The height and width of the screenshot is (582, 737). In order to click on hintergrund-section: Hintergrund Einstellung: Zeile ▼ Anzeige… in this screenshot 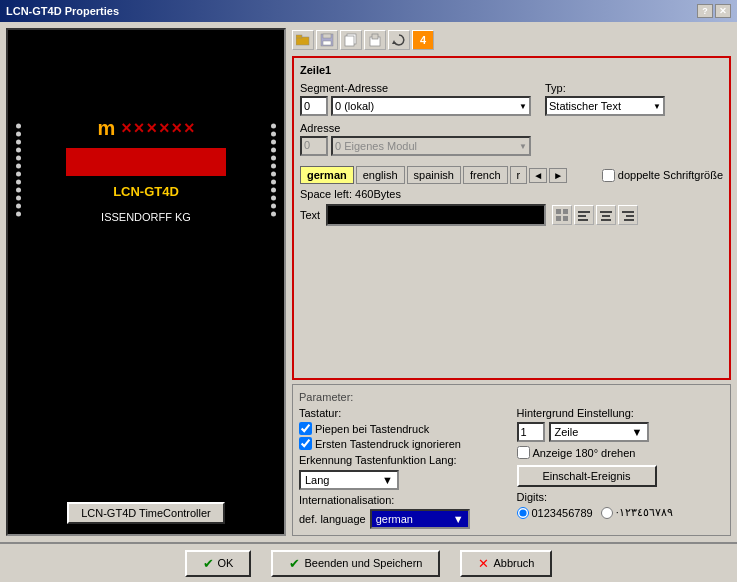, I will do `click(621, 447)`.